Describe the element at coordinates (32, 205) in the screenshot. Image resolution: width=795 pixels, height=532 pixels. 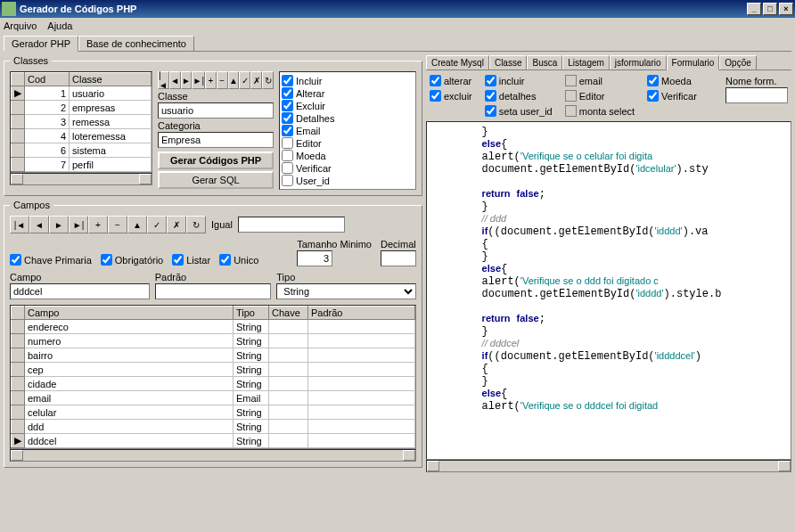
I see `campos-legend: Campos` at that location.